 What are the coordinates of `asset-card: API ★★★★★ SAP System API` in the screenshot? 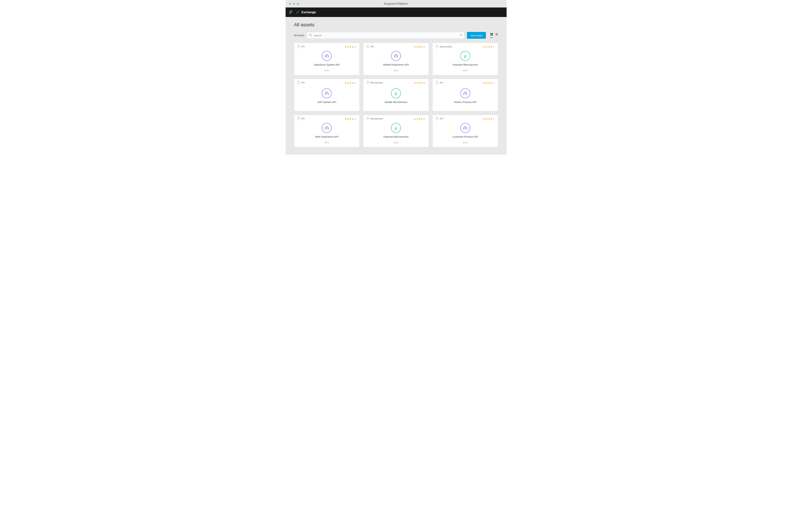 It's located at (327, 95).